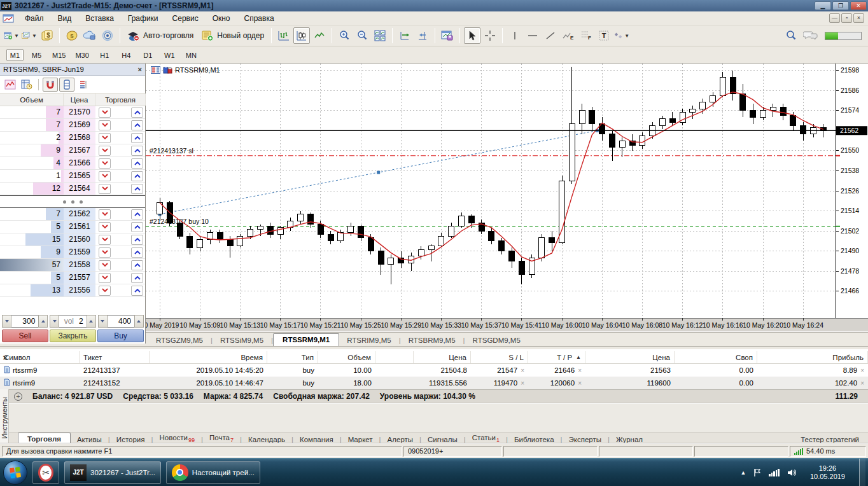  Describe the element at coordinates (380, 36) in the screenshot. I see `tile-windows-button` at that location.